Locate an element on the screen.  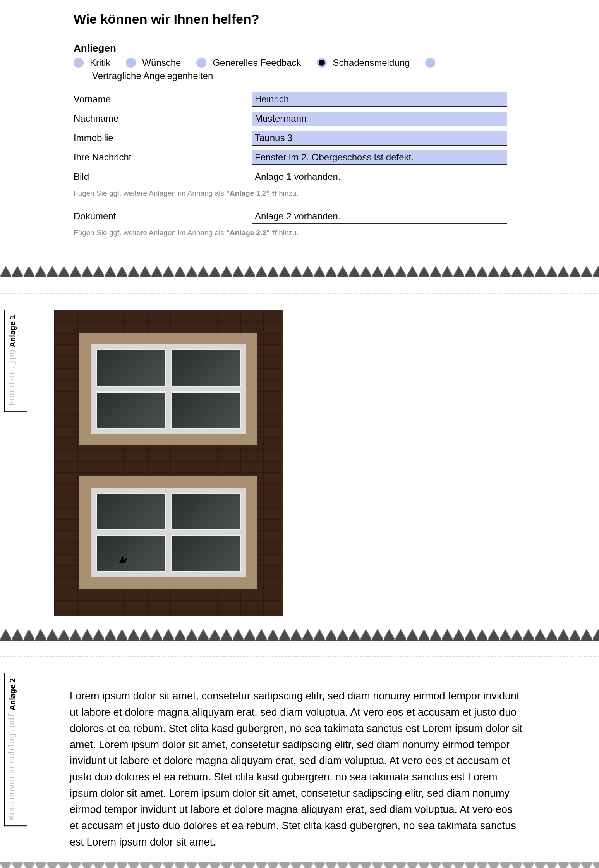
nachname-input: Mustermann is located at coordinates (379, 119).